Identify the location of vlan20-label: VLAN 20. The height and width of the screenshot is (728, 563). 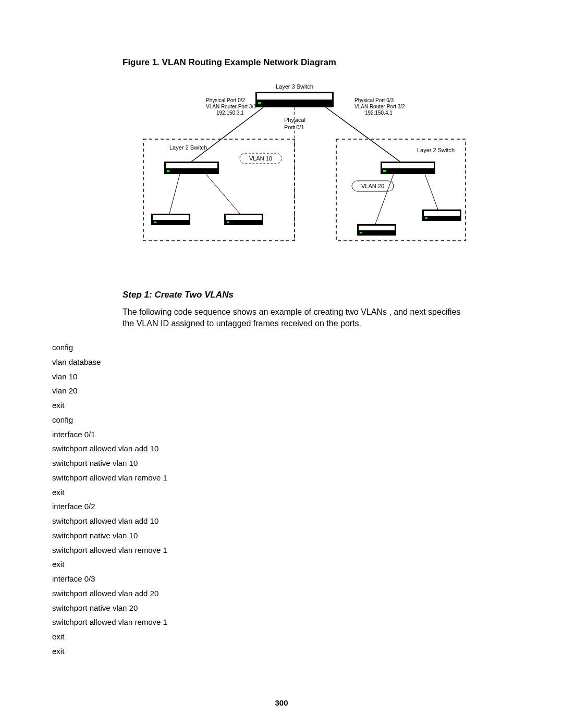
(373, 186).